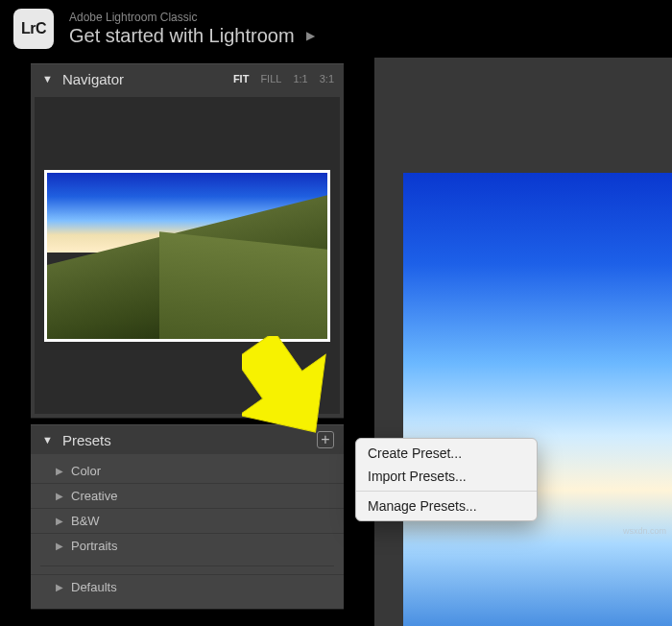 This screenshot has height=626, width=672. What do you see at coordinates (187, 532) in the screenshot?
I see `presets-body: ▶Color ▶Creative ▶B&W ▶Portraits ▶Defaul…` at bounding box center [187, 532].